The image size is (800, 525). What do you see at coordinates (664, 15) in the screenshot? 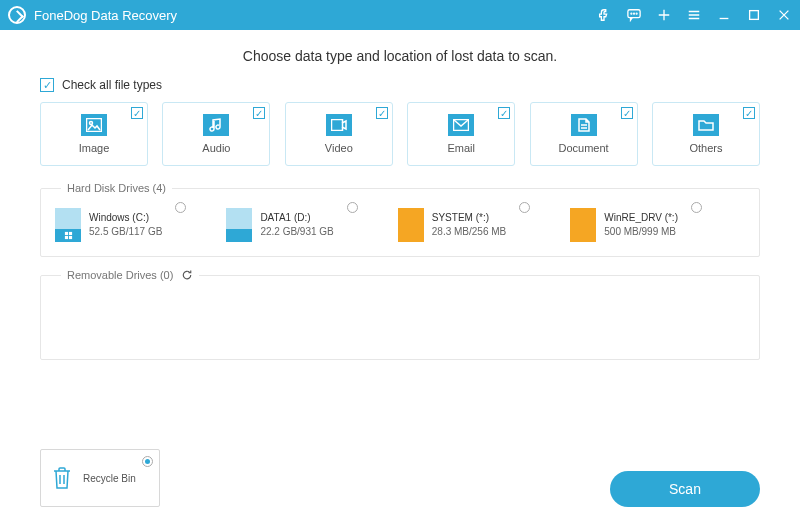
I see `plus-icon` at bounding box center [664, 15].